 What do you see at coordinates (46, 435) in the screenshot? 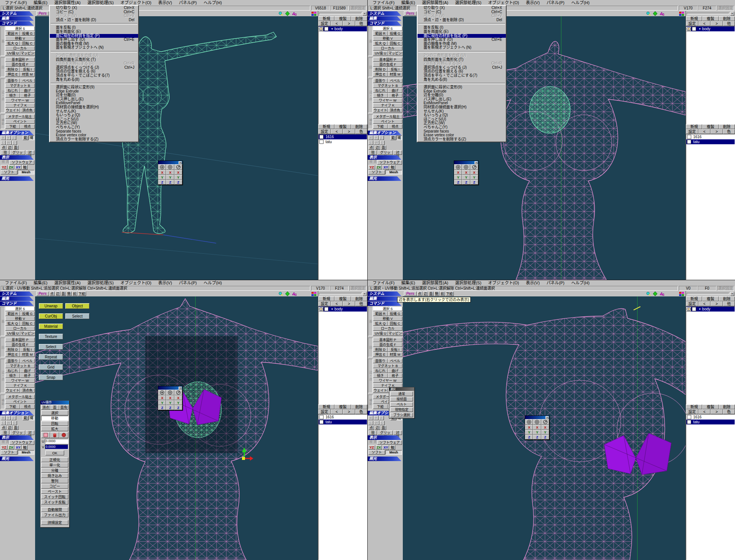
I see `plane-map-icon` at bounding box center [46, 435].